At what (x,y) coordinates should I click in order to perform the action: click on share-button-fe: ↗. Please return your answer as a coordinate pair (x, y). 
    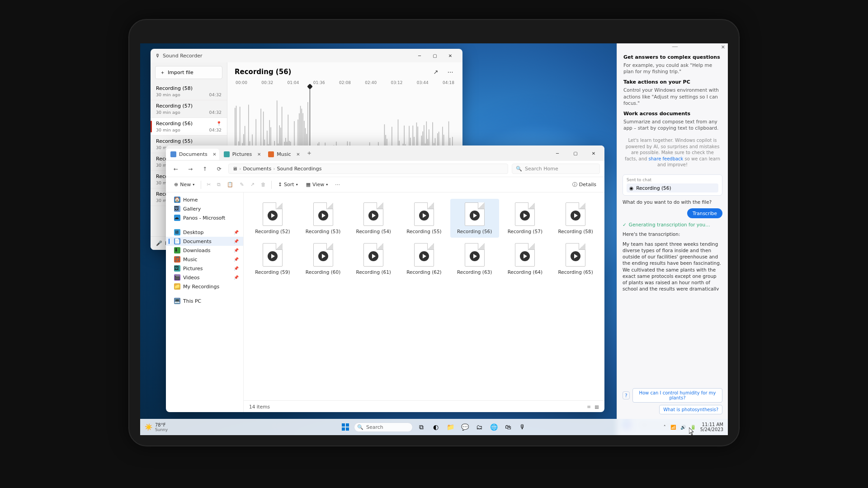
    Looking at the image, I should click on (252, 184).